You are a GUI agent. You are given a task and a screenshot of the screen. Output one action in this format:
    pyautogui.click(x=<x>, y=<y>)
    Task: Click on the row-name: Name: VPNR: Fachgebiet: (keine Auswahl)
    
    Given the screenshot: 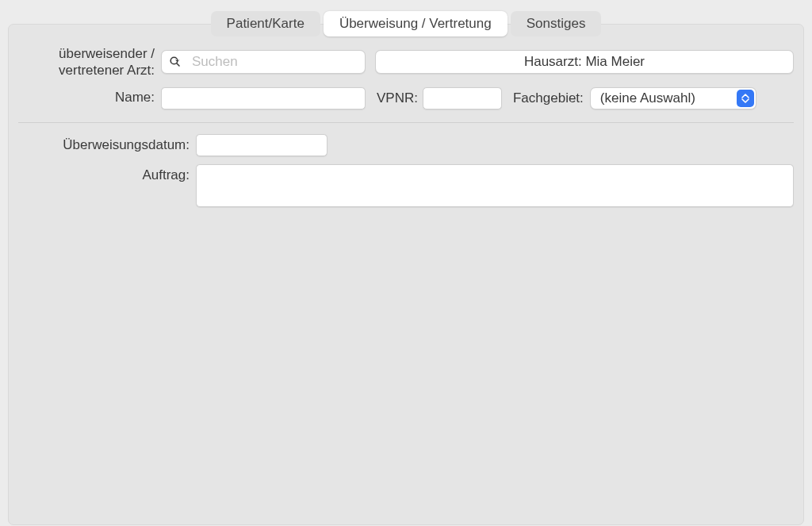 What is the action you would take?
    pyautogui.click(x=406, y=98)
    